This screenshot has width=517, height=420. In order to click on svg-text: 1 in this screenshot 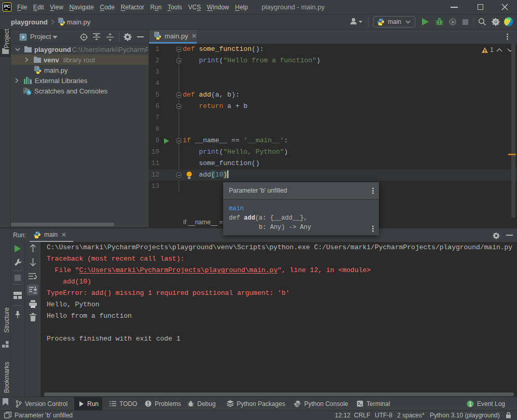, I will do `click(470, 404)`.